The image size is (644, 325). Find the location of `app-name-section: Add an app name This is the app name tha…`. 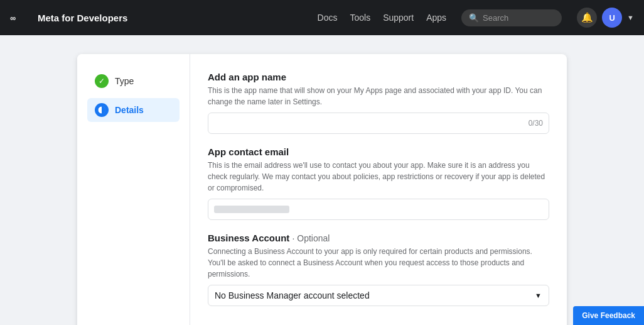

app-name-section: Add an app name This is the app name tha… is located at coordinates (378, 103).